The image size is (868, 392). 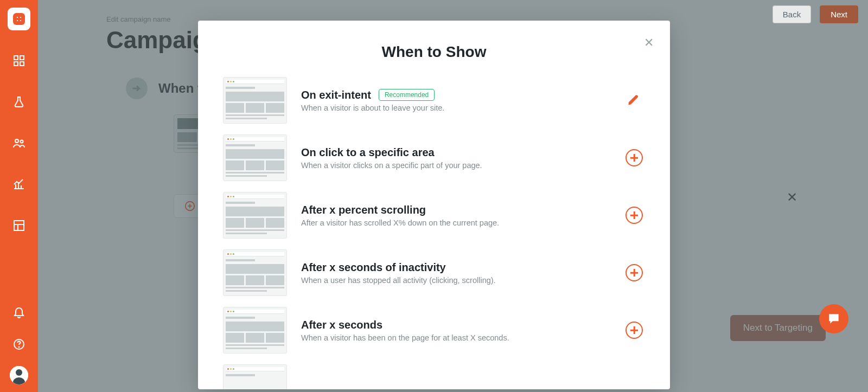 I want to click on nav-notifications, so click(x=19, y=312).